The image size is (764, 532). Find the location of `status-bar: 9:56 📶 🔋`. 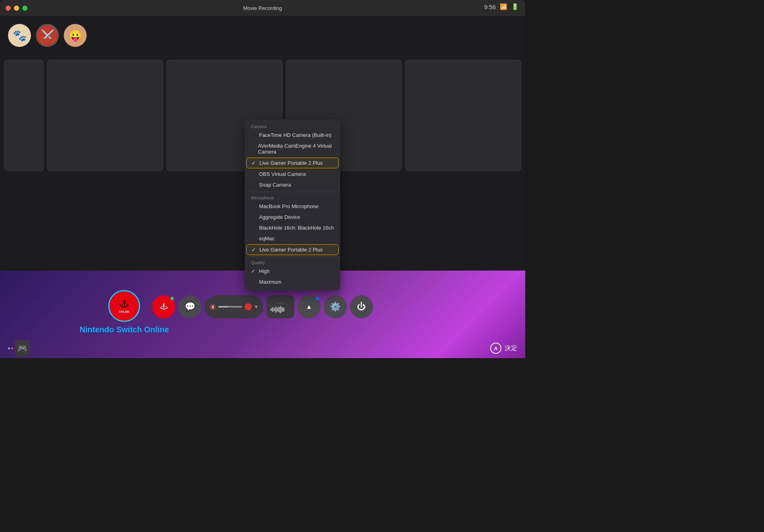

status-bar: 9:56 📶 🔋 is located at coordinates (501, 7).